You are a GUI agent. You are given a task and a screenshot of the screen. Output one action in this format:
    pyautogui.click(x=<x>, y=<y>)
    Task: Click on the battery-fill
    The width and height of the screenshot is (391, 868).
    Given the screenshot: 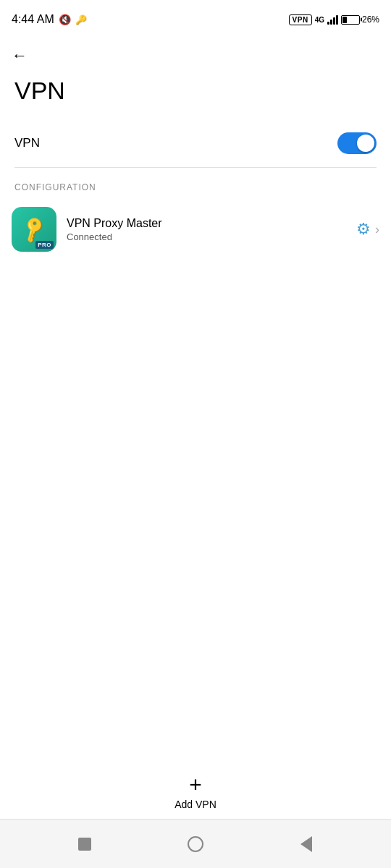 What is the action you would take?
    pyautogui.click(x=345, y=20)
    